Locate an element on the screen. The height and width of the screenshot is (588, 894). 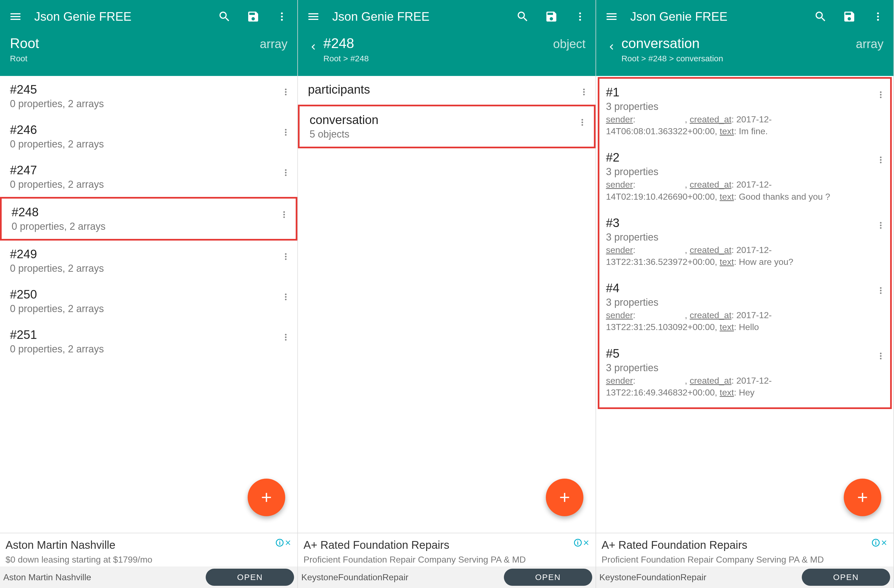
list-item: #2460 properties, 2 arrays is located at coordinates (149, 136).